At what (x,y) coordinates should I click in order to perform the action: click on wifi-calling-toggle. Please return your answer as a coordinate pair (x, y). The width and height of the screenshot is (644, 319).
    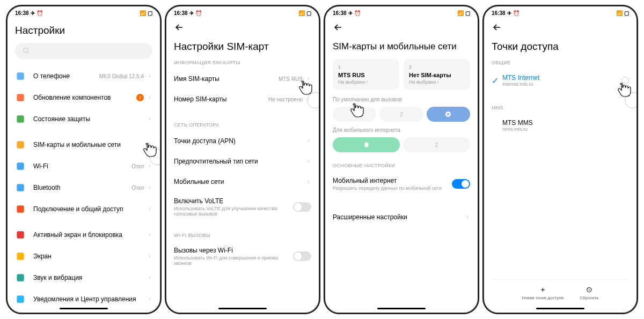
    Looking at the image, I should click on (302, 256).